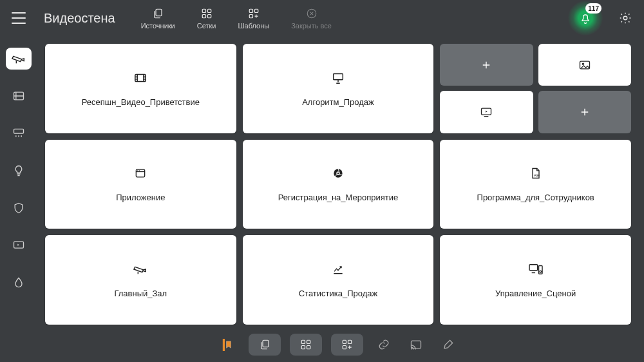 The width and height of the screenshot is (644, 362). Describe the element at coordinates (585, 64) in the screenshot. I see `quick-image` at that location.